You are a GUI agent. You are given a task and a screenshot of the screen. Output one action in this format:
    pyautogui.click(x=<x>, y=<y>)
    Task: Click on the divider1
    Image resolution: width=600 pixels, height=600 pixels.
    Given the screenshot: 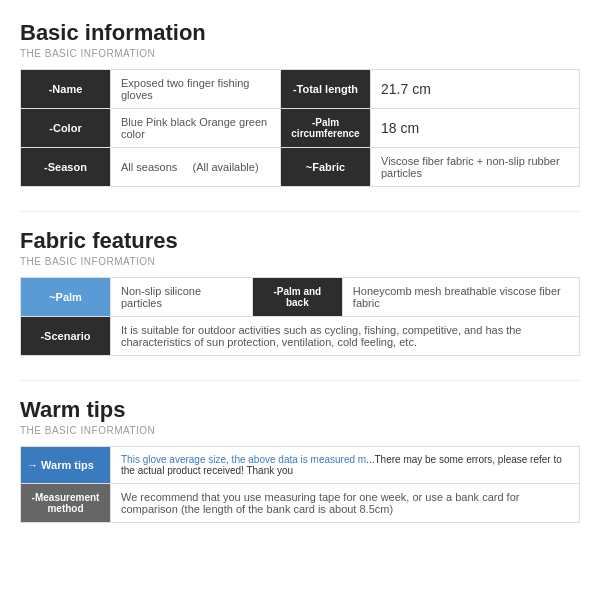 What is the action you would take?
    pyautogui.click(x=300, y=212)
    